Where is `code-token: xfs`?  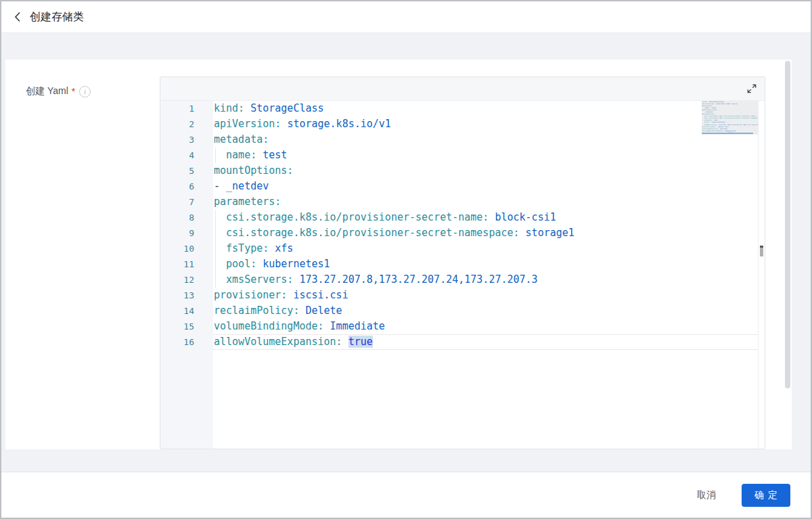
code-token: xfs is located at coordinates (284, 248).